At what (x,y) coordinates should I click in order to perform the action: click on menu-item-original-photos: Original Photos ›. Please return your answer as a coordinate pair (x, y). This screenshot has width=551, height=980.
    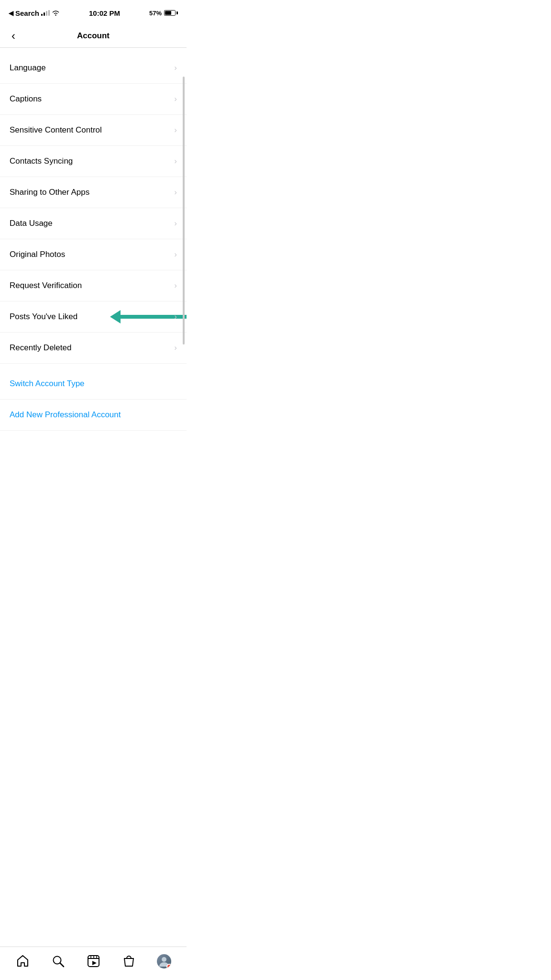
    Looking at the image, I should click on (93, 255).